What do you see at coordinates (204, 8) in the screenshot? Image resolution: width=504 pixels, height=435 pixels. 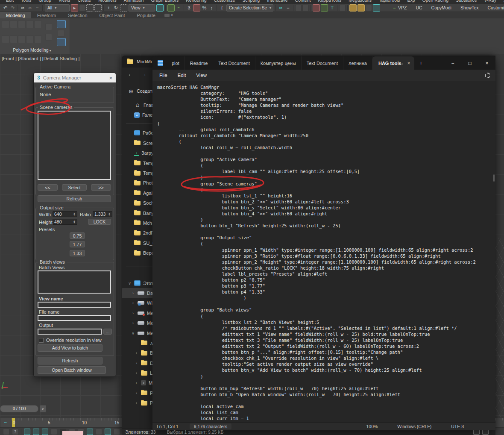 I see `percent-snap-icon: %` at bounding box center [204, 8].